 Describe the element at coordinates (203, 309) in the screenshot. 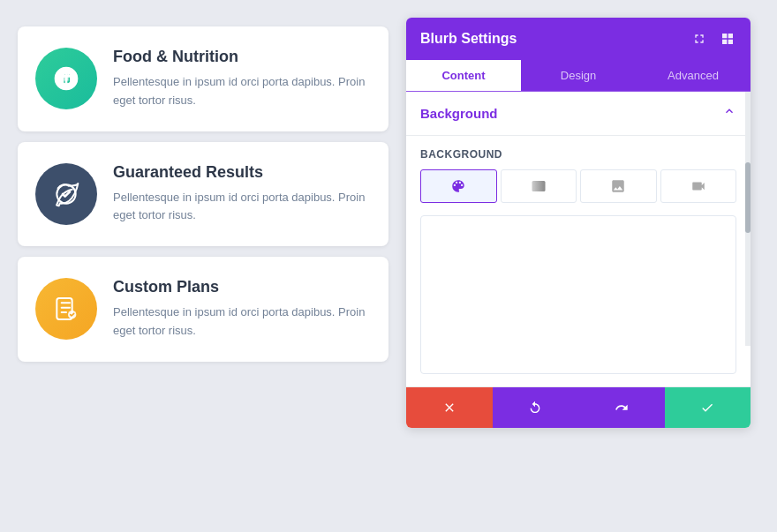

I see `blurb-card-custom-plans: Custom Plans Pellentesque in ipsum id or…` at that location.